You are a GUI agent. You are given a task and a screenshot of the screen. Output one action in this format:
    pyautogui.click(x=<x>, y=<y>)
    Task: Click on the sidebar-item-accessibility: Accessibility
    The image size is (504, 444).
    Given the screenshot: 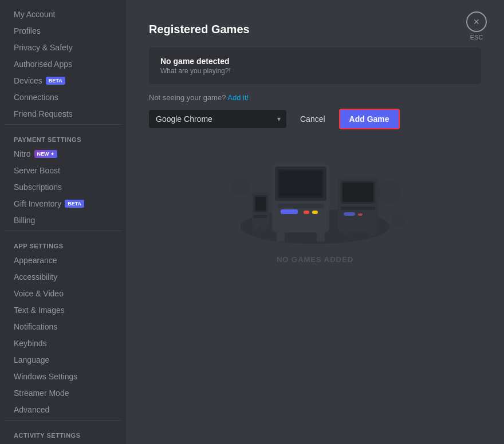 What is the action you would take?
    pyautogui.click(x=63, y=277)
    